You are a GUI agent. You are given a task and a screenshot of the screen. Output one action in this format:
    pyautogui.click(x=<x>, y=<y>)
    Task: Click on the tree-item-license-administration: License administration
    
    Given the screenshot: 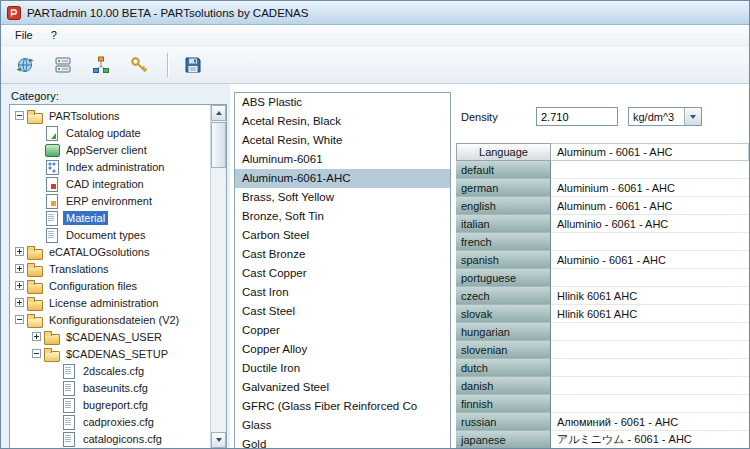 What is the action you would take?
    pyautogui.click(x=110, y=302)
    